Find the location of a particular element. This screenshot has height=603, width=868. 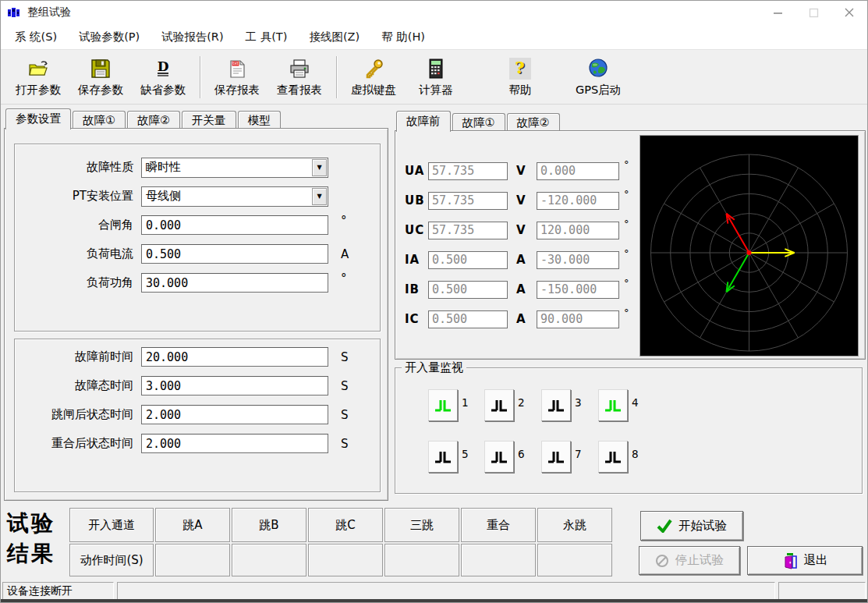

prefault-time-label: 故障前时间 is located at coordinates (76, 357).